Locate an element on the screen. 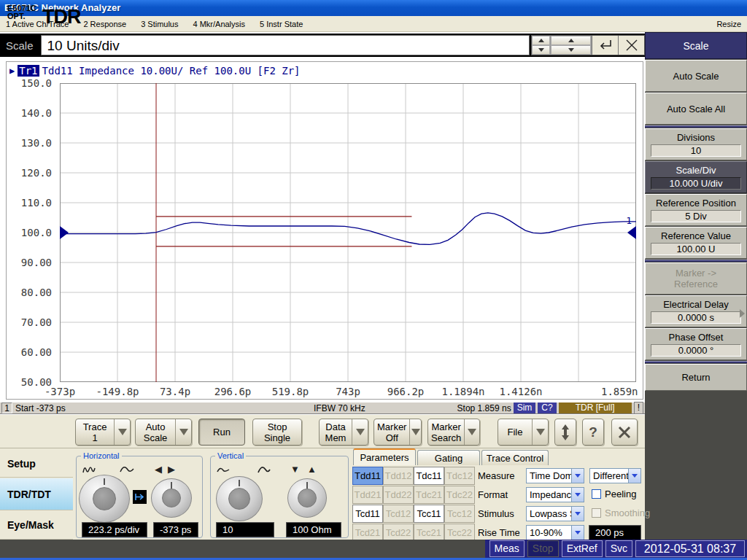 The height and width of the screenshot is (560, 747). menu-item-resize: Resize is located at coordinates (729, 24).